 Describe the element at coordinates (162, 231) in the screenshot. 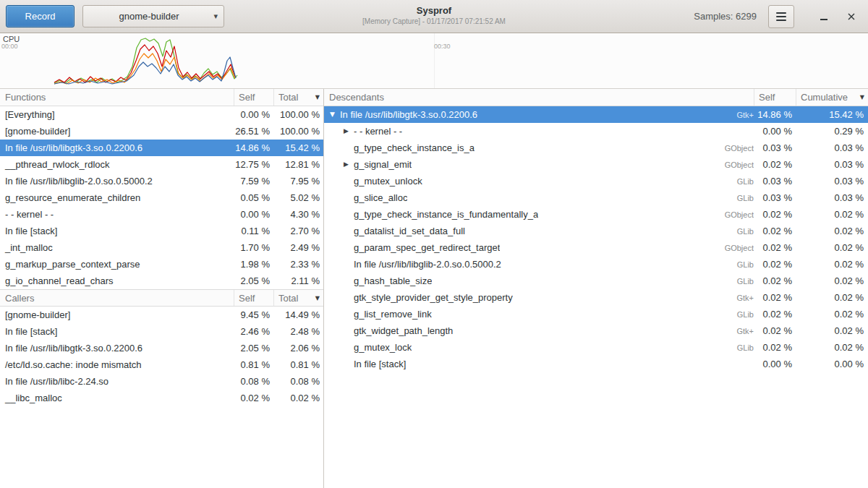

I see `function-row: In file [stack]0.11 %2.70 %` at that location.